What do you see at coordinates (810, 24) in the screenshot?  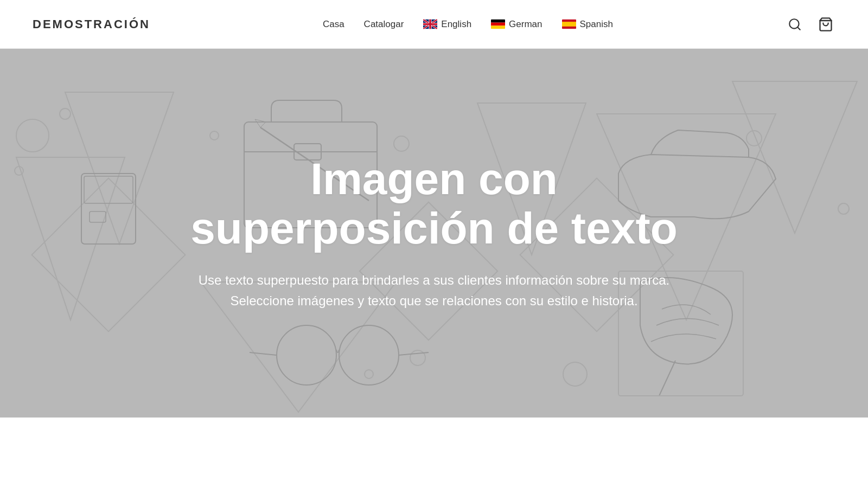 I see `header-icons` at bounding box center [810, 24].